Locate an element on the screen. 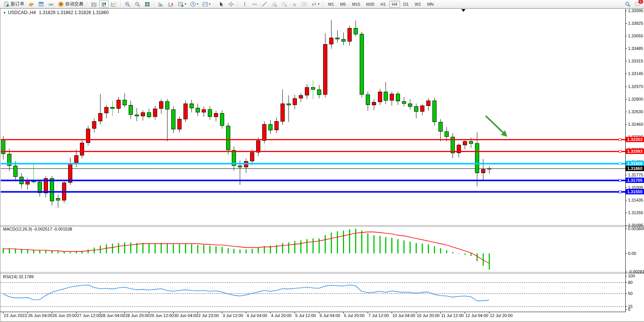  chart-plus-icon is located at coordinates (181, 4).